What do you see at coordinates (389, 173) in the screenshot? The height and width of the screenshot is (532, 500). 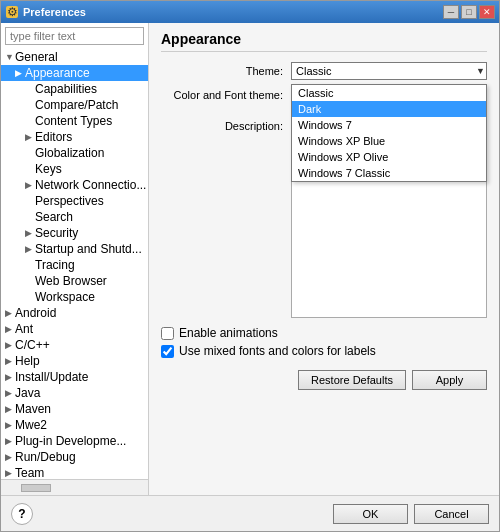 I see `dropdown-item-win7-classic: Windows 7 Classic` at bounding box center [389, 173].